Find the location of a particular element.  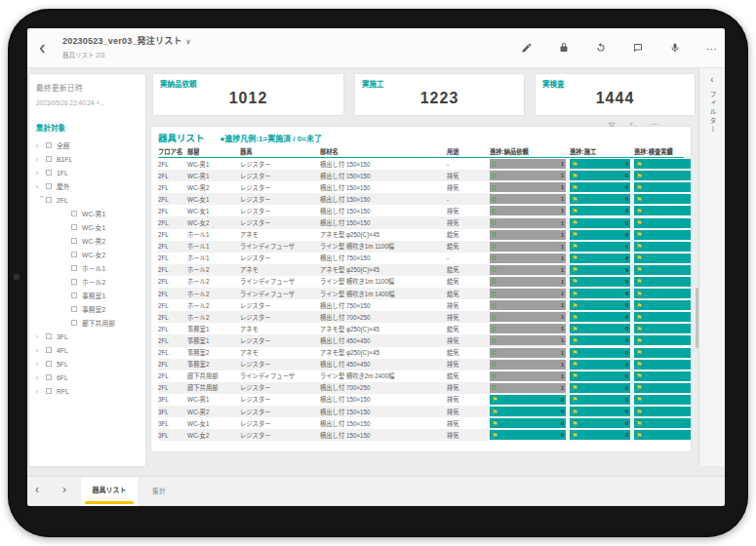

microphone-icon is located at coordinates (675, 49).